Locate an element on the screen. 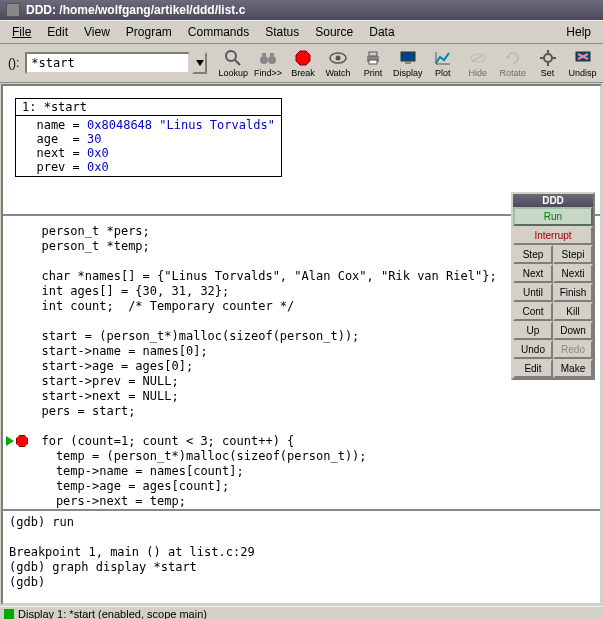  chart-icon is located at coordinates (443, 58).